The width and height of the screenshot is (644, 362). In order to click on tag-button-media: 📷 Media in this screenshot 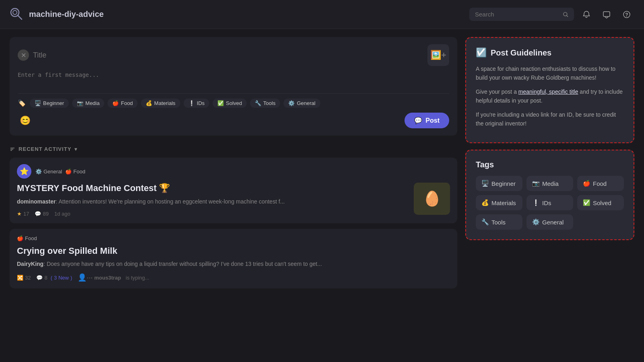, I will do `click(550, 183)`.